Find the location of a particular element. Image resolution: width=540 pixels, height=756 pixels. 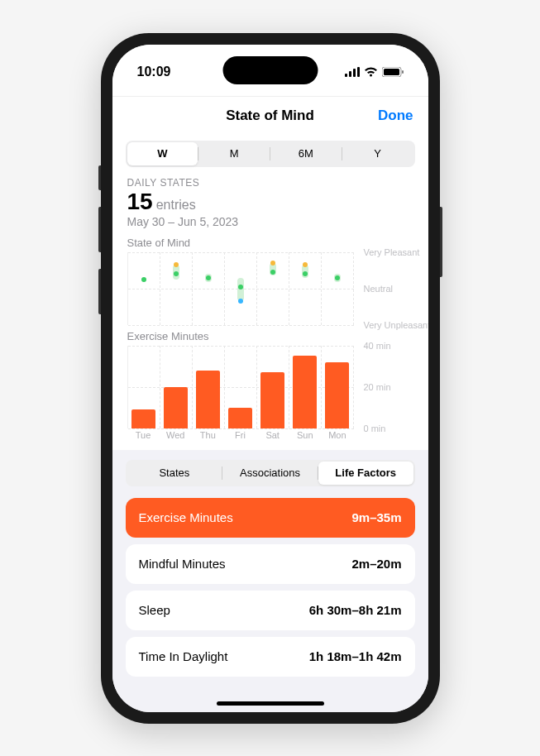

date-range: May 30 – Jun 5, 2023 is located at coordinates (270, 222).